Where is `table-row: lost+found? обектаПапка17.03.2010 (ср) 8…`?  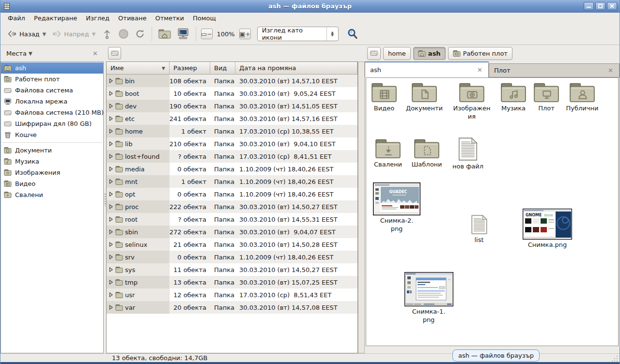 table-row: lost+found? обектаПапка17.03.2010 (ср) 8… is located at coordinates (232, 156).